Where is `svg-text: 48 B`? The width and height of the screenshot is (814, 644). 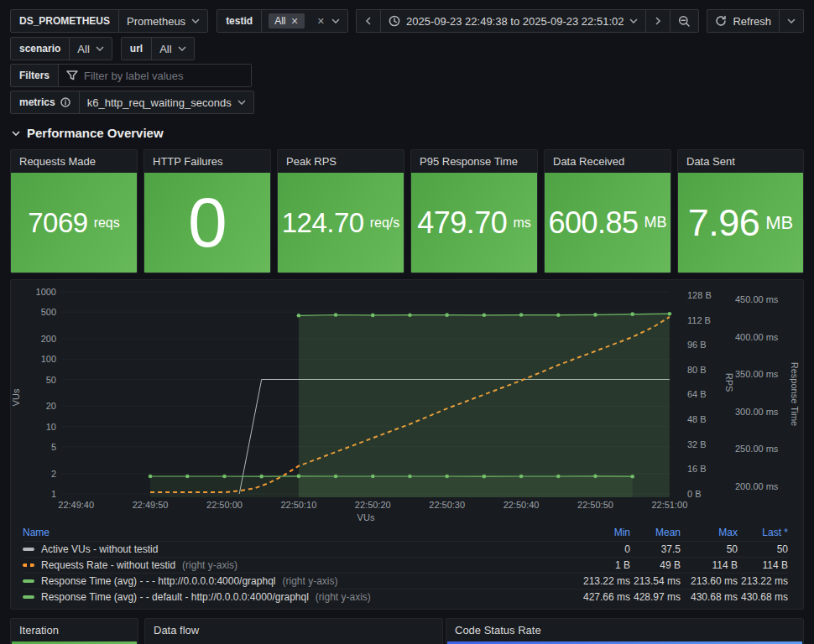
svg-text: 48 B is located at coordinates (697, 419).